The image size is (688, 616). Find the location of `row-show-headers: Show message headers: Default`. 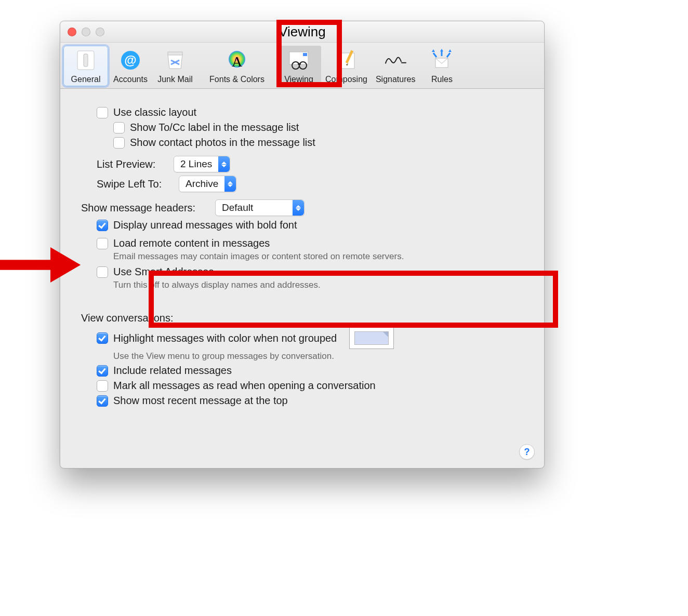

row-show-headers: Show message headers: Default is located at coordinates (302, 208).